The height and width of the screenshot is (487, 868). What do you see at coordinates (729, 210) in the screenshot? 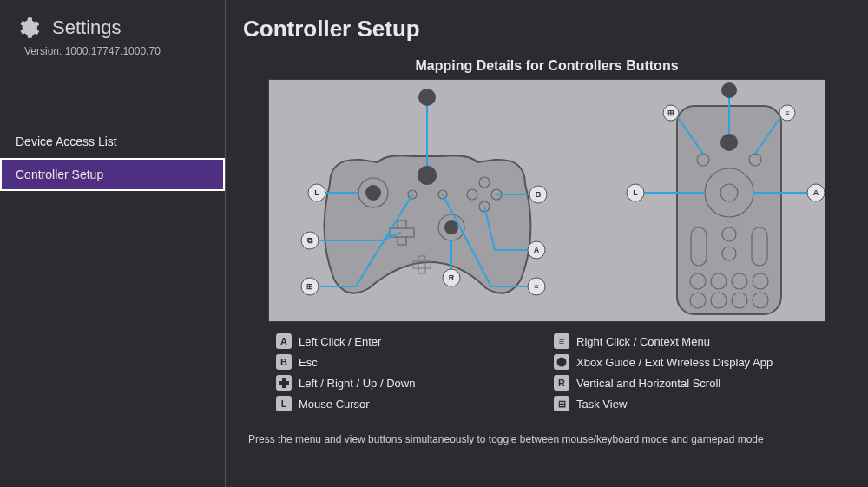
I see `media-remote-drawing` at bounding box center [729, 210].